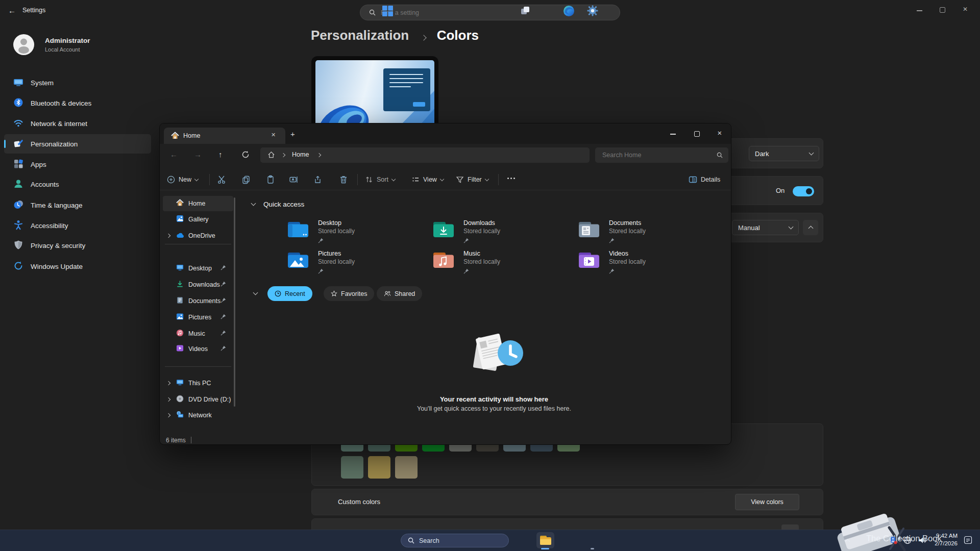 The height and width of the screenshot is (551, 980). I want to click on quick-access-item-pictures: Pictures Stored locally, so click(356, 262).